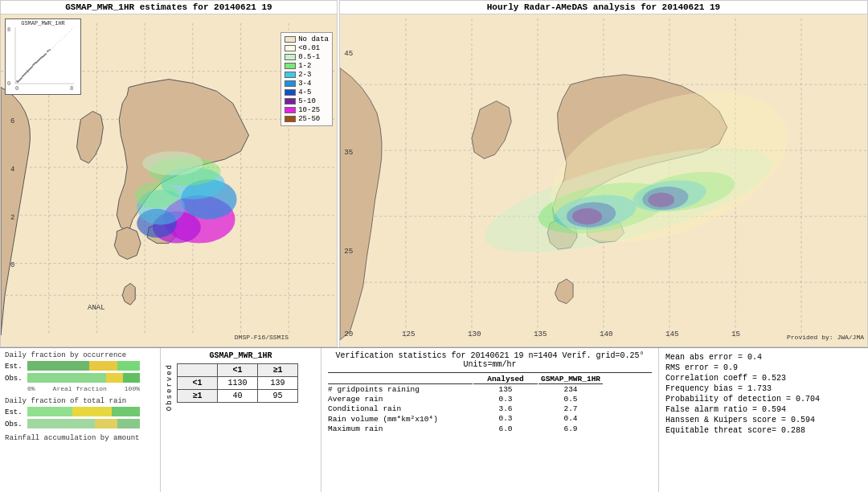 The width and height of the screenshot is (868, 492). I want to click on verif-row-avgrain-analysed: 0.3, so click(506, 399).